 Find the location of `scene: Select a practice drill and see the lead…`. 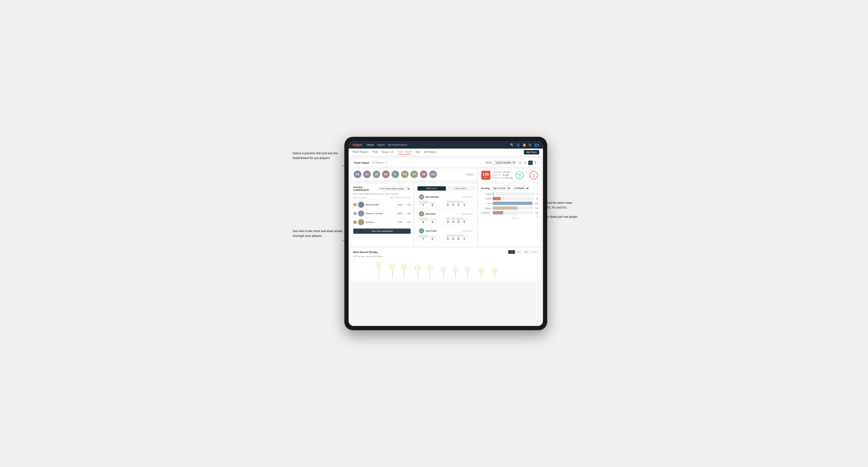

scene: Select a practice drill and see the lead… is located at coordinates (434, 234).